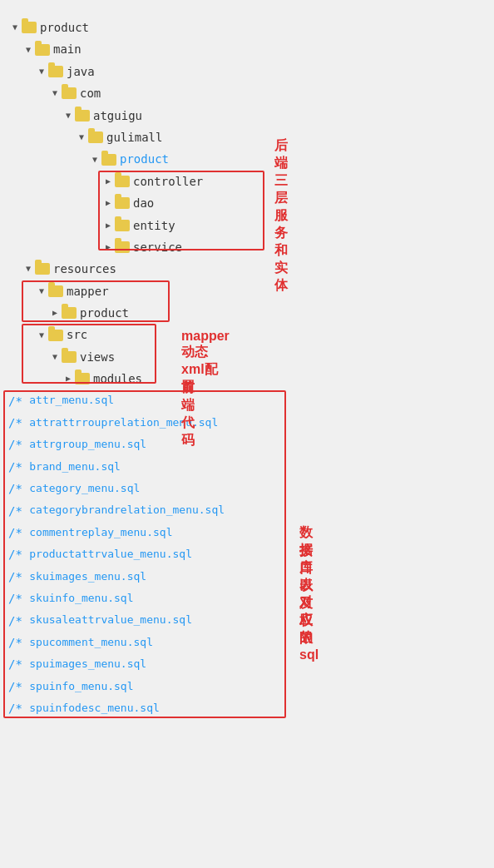 The height and width of the screenshot is (868, 494). What do you see at coordinates (122, 181) in the screenshot?
I see `folder-icon-controller` at bounding box center [122, 181].